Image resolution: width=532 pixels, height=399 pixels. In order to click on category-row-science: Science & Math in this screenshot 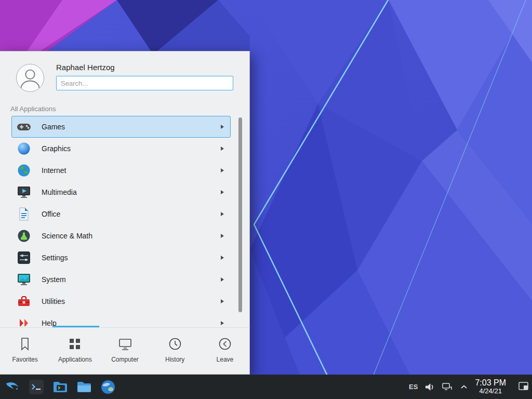, I will do `click(121, 236)`.